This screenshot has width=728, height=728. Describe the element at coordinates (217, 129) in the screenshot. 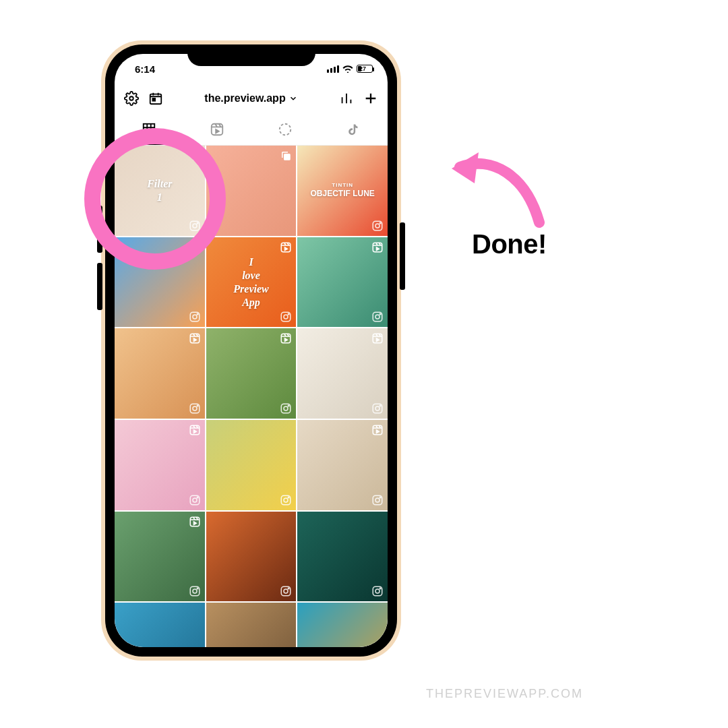

I see `reels-icon` at that location.